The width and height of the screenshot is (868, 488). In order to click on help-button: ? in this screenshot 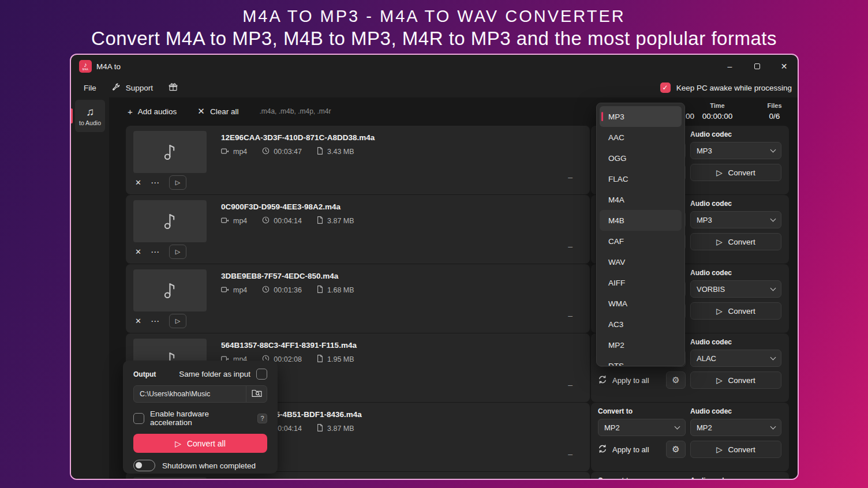, I will do `click(262, 419)`.